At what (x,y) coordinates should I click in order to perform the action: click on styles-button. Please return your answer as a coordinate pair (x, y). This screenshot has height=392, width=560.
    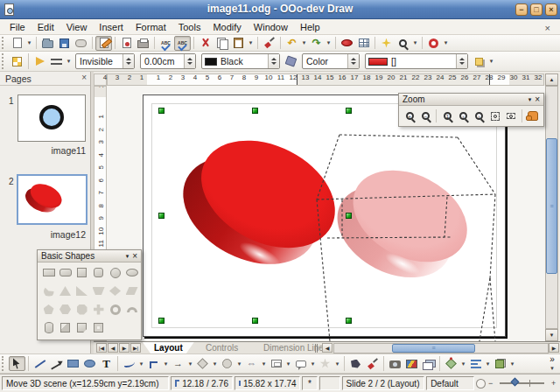
    Looking at the image, I should click on (18, 61).